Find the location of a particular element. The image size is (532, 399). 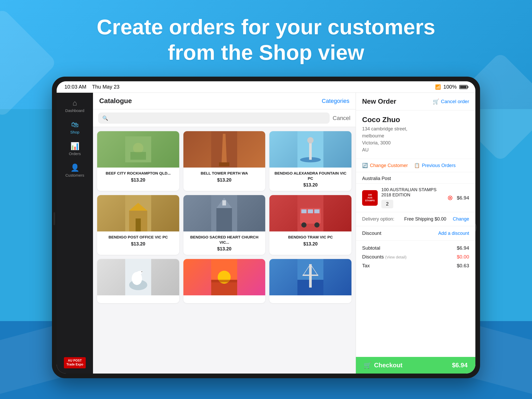

discount-row: Discount Add a discount is located at coordinates (416, 233).